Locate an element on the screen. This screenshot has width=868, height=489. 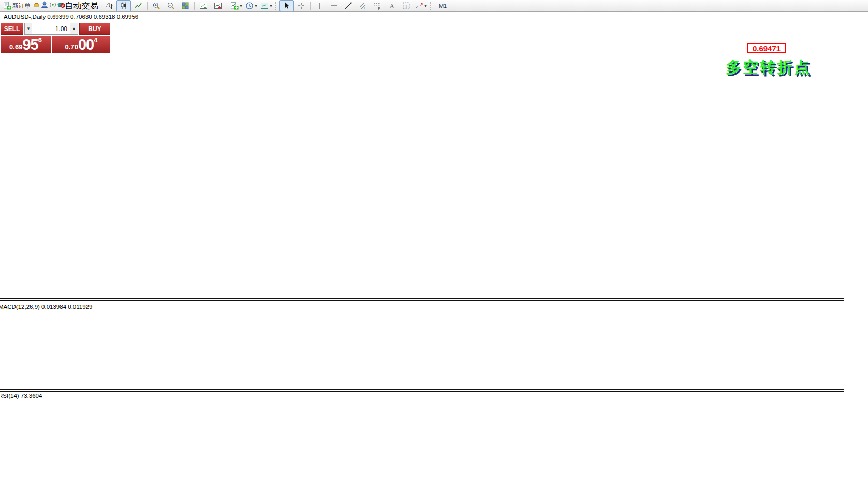
text-button: A is located at coordinates (392, 6).